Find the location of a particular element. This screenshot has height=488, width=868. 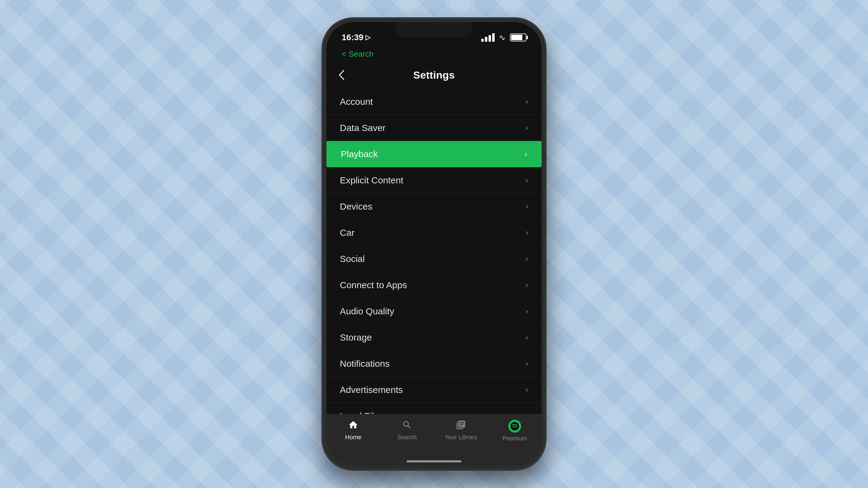

settings-item-advertisements: Advertisements› is located at coordinates (434, 390).